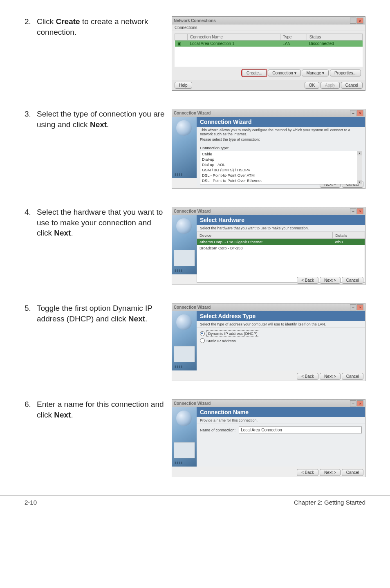  What do you see at coordinates (281, 228) in the screenshot?
I see `wizard-description: Select the hardware that you want to use…` at bounding box center [281, 228].